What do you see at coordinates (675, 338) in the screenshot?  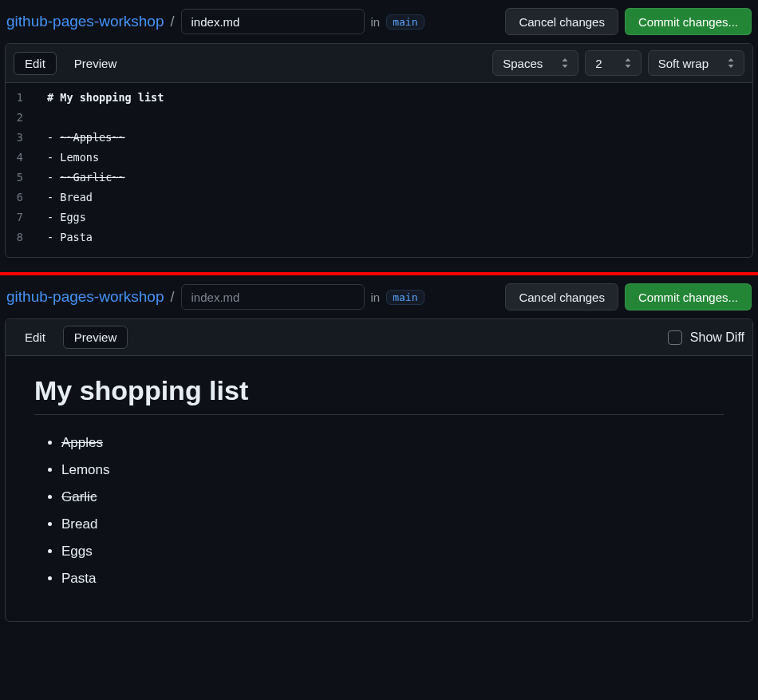 I see `show-diff-checkbox` at bounding box center [675, 338].